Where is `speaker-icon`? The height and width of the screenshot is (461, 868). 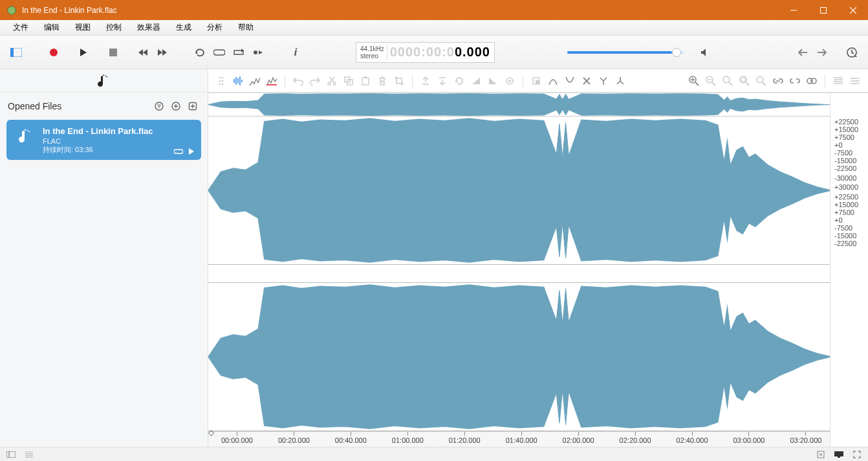 speaker-icon is located at coordinates (705, 52).